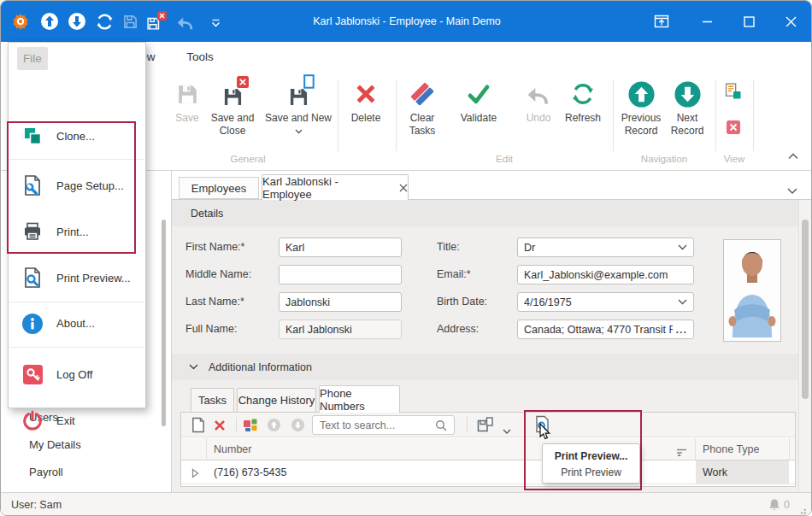 Image resolution: width=812 pixels, height=516 pixels. What do you see at coordinates (485, 427) in the screenshot?
I see `save-layout-button` at bounding box center [485, 427].